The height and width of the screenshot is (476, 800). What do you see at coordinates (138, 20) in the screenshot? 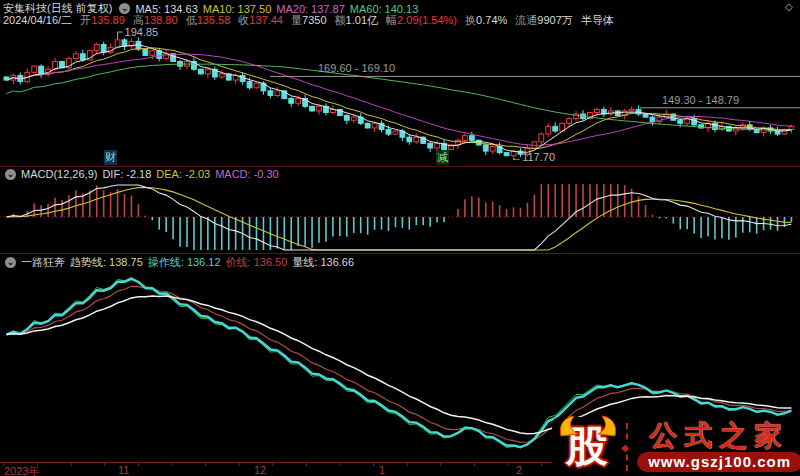
I see `high-label: 高` at bounding box center [138, 20].